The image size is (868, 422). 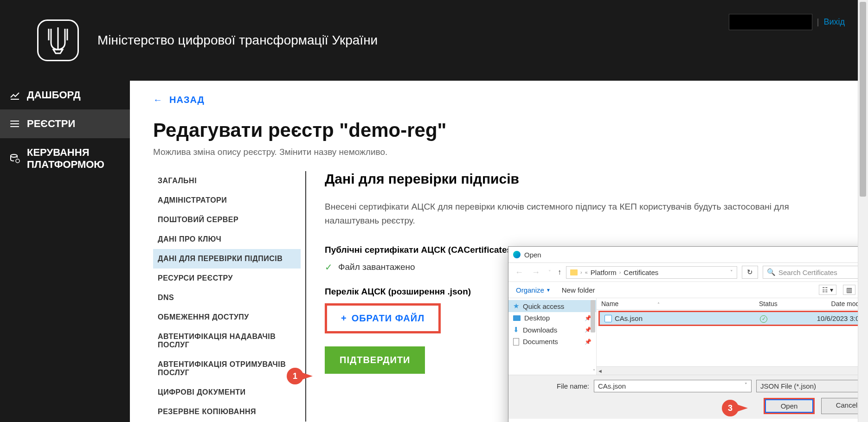 I want to click on horizontal-scrollbar: ◄ ►, so click(x=732, y=371).